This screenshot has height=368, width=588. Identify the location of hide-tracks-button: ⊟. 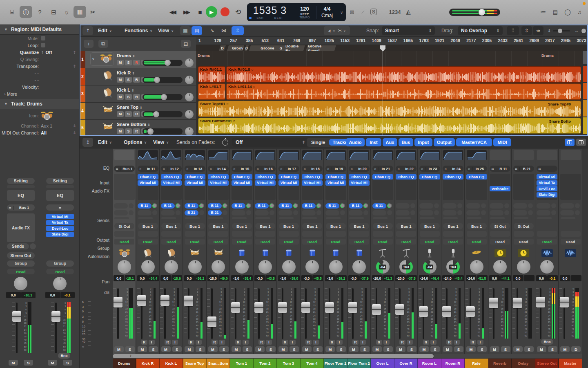
(186, 44).